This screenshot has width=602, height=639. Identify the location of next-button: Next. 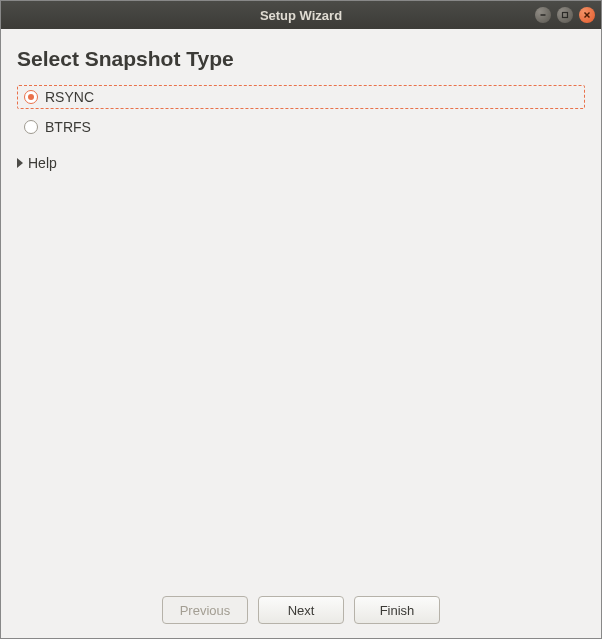
(301, 610).